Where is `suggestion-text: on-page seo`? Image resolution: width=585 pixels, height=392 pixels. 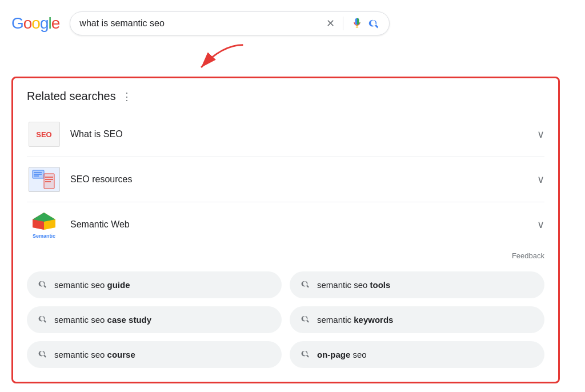 suggestion-text: on-page seo is located at coordinates (342, 354).